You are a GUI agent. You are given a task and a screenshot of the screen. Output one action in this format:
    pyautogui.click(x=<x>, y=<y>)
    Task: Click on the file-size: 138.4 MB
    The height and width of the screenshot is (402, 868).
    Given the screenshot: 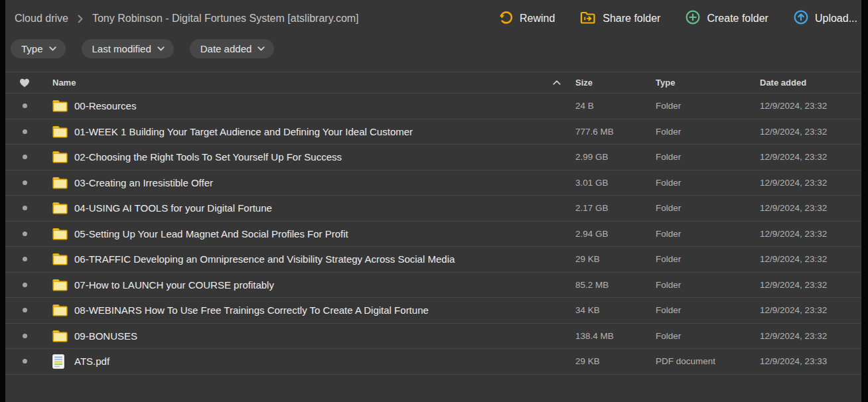 What is the action you would take?
    pyautogui.click(x=616, y=336)
    